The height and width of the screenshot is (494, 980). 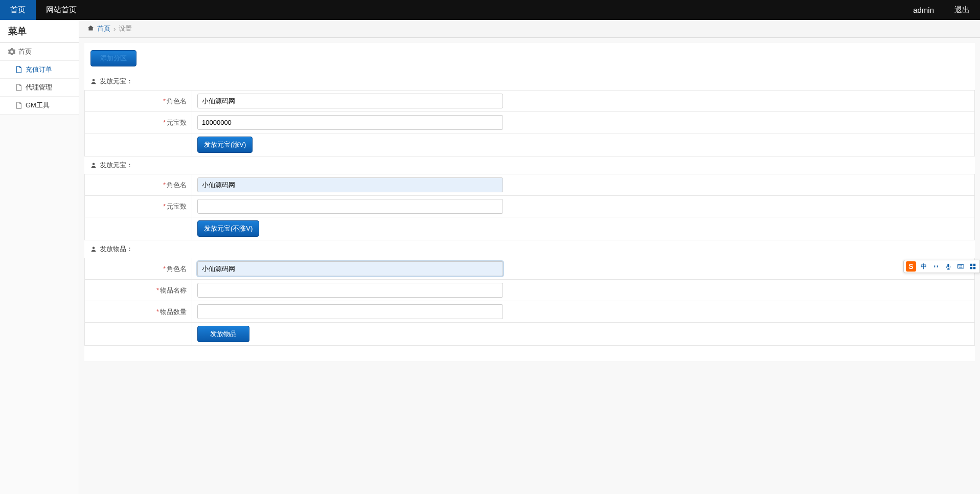 I want to click on section-title-label: 发放物品：, so click(x=117, y=249).